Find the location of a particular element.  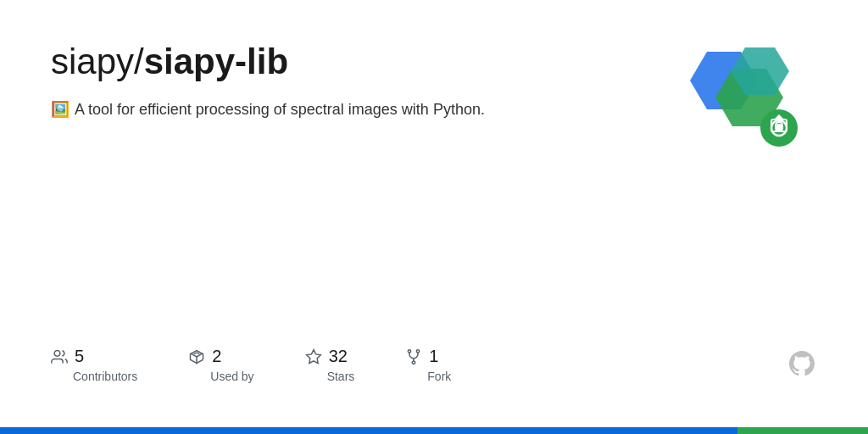

stat-fork-top: 1 is located at coordinates (422, 356).